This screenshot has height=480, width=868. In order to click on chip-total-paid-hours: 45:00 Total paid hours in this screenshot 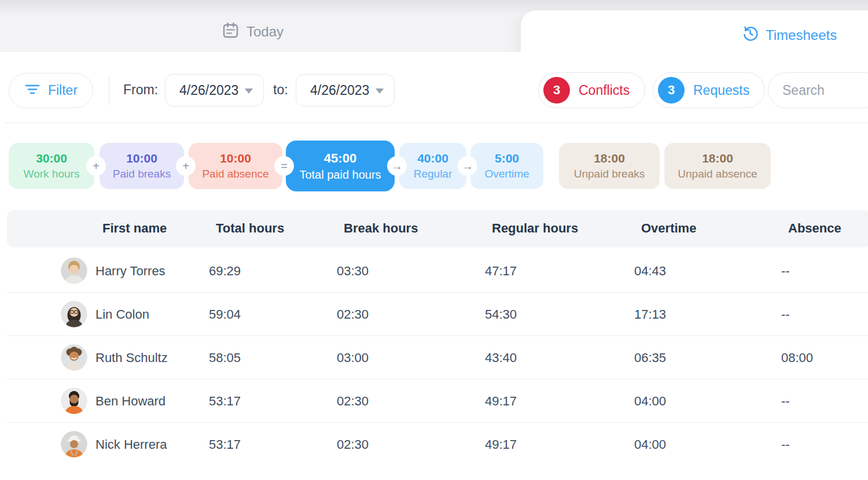, I will do `click(340, 166)`.